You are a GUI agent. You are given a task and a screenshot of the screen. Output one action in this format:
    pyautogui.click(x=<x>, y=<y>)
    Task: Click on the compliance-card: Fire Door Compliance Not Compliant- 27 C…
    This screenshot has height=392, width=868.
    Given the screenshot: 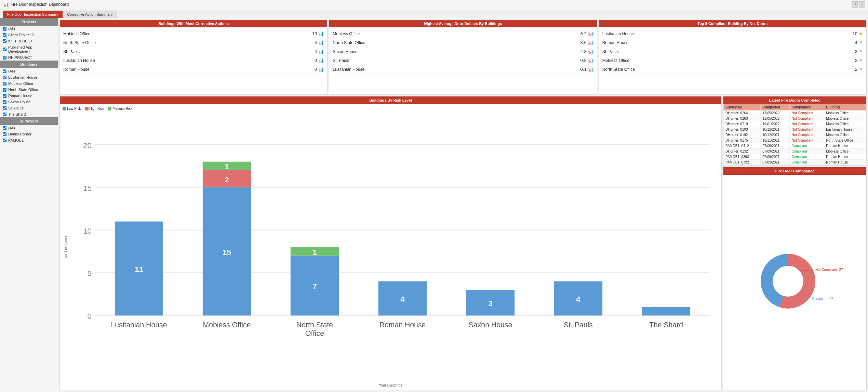 What is the action you would take?
    pyautogui.click(x=795, y=278)
    